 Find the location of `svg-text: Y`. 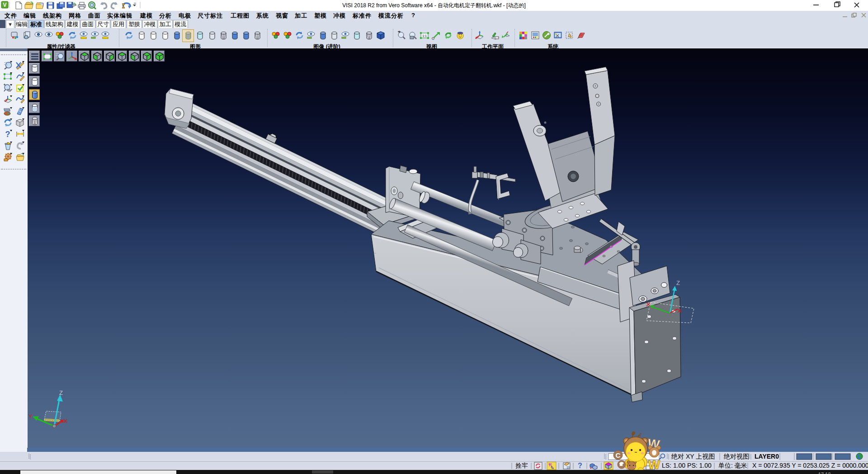

svg-text: Y is located at coordinates (31, 416).